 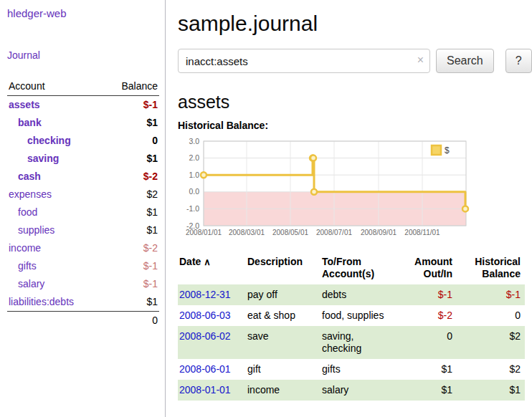 What do you see at coordinates (23, 267) in the screenshot?
I see `account-link: gifts` at bounding box center [23, 267].